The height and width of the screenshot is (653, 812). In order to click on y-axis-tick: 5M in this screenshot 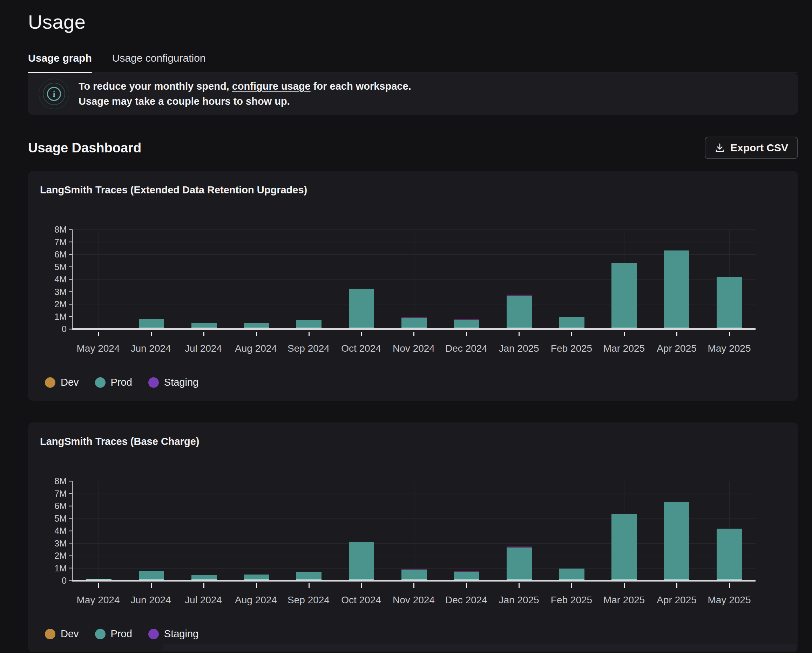, I will do `click(63, 266)`.